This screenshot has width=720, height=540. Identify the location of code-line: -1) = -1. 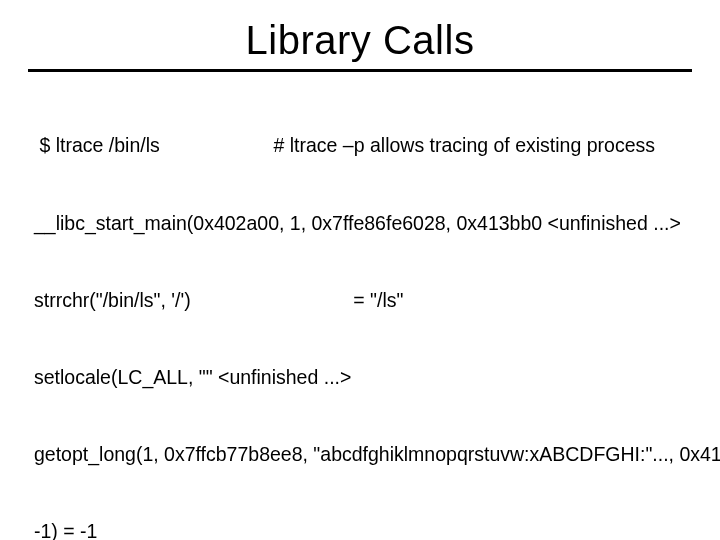
(360, 530).